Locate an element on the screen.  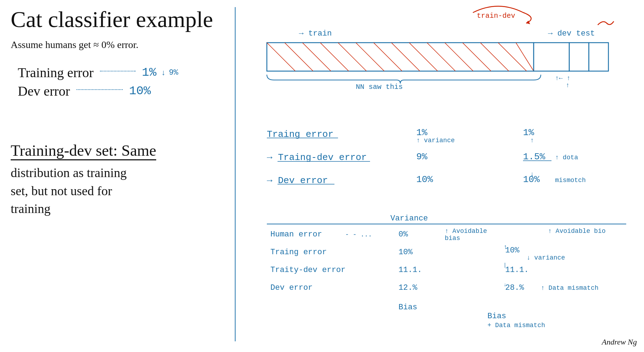
training-error-line: Training error 1% ↓ 9% is located at coordinates (125, 73).